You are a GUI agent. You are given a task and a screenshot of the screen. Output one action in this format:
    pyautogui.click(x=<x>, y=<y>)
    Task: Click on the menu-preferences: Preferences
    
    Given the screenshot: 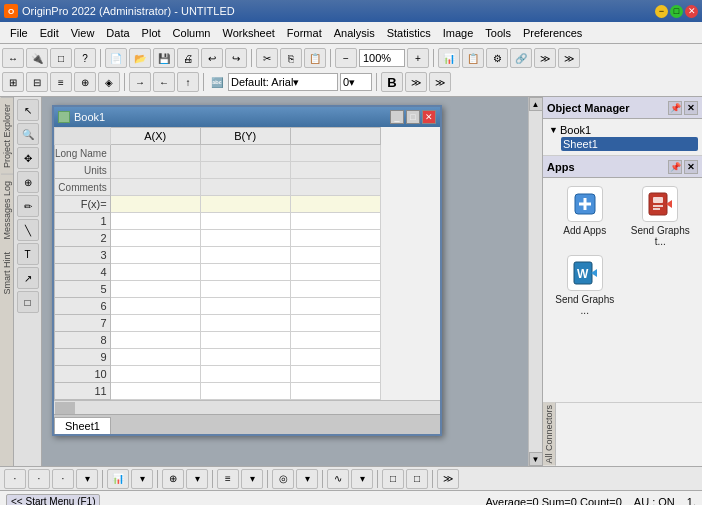 What is the action you would take?
    pyautogui.click(x=552, y=33)
    